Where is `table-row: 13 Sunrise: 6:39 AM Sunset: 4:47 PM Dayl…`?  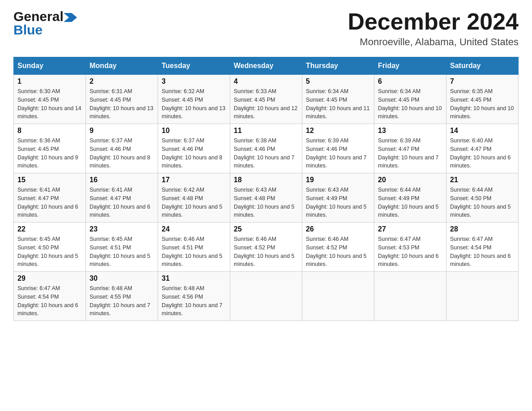
table-row: 13 Sunrise: 6:39 AM Sunset: 4:47 PM Dayl… is located at coordinates (410, 149).